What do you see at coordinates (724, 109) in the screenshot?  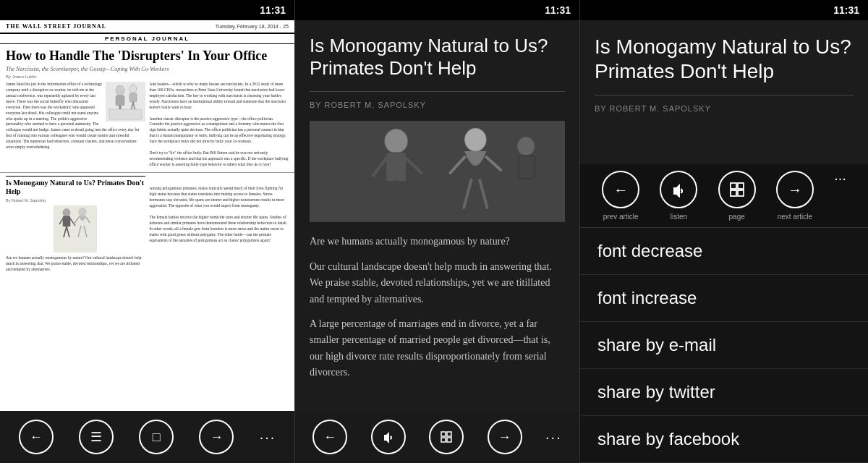 I see `panel-3-byline: BY ROBERT M. SAPOLSKY` at bounding box center [724, 109].